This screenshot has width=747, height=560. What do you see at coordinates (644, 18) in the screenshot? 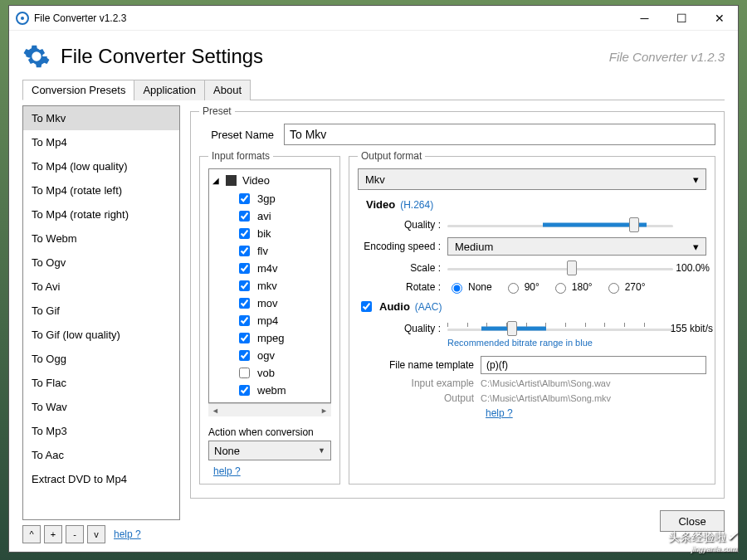
I see `minimize-button: ─` at bounding box center [644, 18].